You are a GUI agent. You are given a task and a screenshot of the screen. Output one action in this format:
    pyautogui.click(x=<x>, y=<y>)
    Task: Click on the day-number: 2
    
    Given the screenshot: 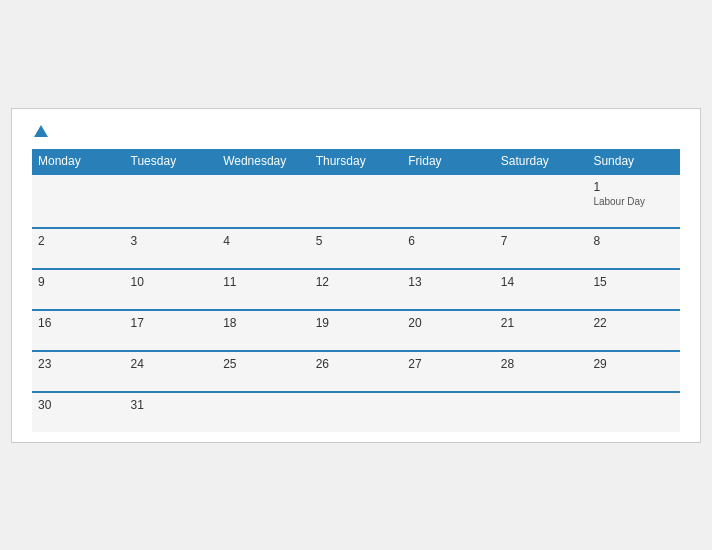 What is the action you would take?
    pyautogui.click(x=78, y=241)
    